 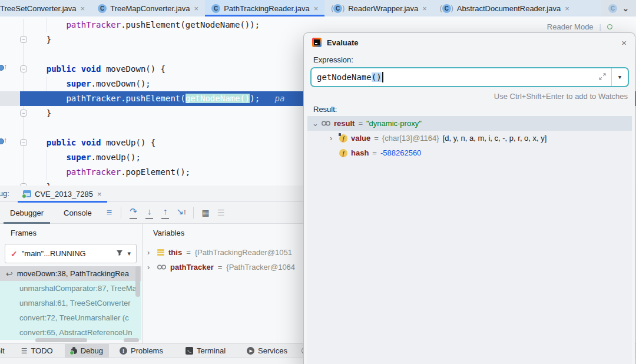 What do you see at coordinates (124, 351) in the screenshot?
I see `problems-icon: !` at bounding box center [124, 351].